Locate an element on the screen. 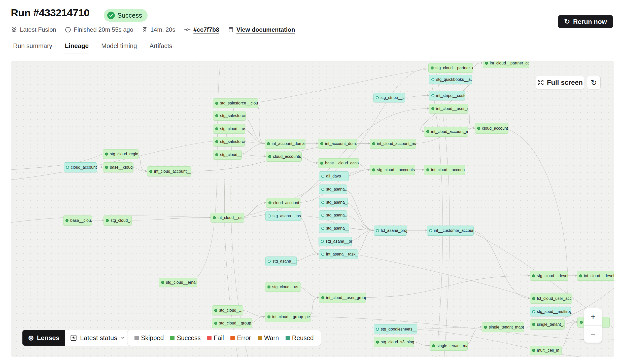 This screenshot has height=364, width=622. lineage-node: single_tenant_mapp… is located at coordinates (503, 327).